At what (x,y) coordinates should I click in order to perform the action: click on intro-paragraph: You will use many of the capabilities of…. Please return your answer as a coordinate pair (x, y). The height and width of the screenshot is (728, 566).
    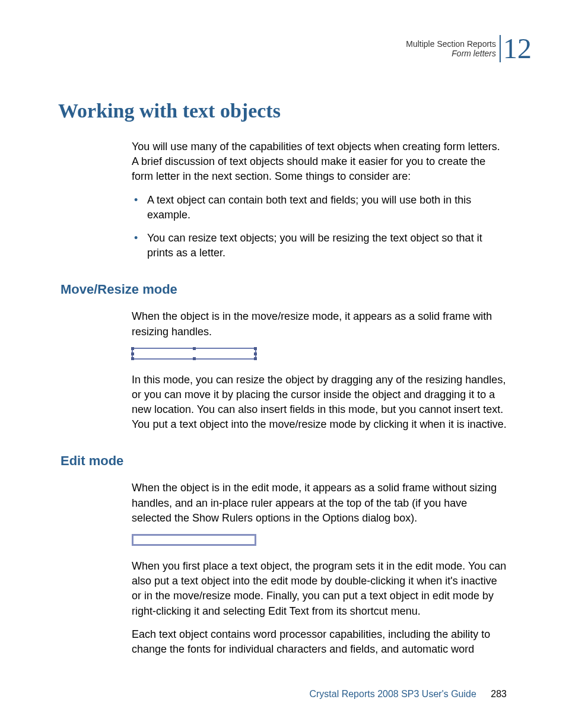
    Looking at the image, I should click on (320, 162).